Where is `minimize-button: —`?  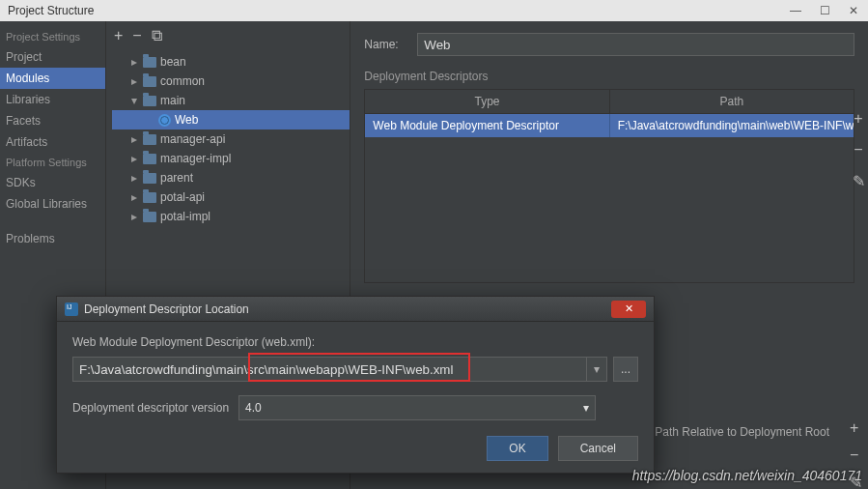 minimize-button: — is located at coordinates (796, 11).